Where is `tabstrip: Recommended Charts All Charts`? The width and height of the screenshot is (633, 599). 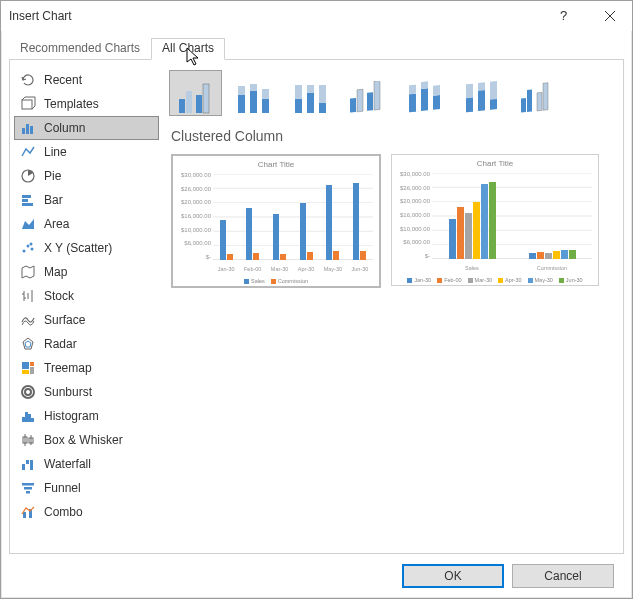 tabstrip: Recommended Charts All Charts is located at coordinates (316, 48).